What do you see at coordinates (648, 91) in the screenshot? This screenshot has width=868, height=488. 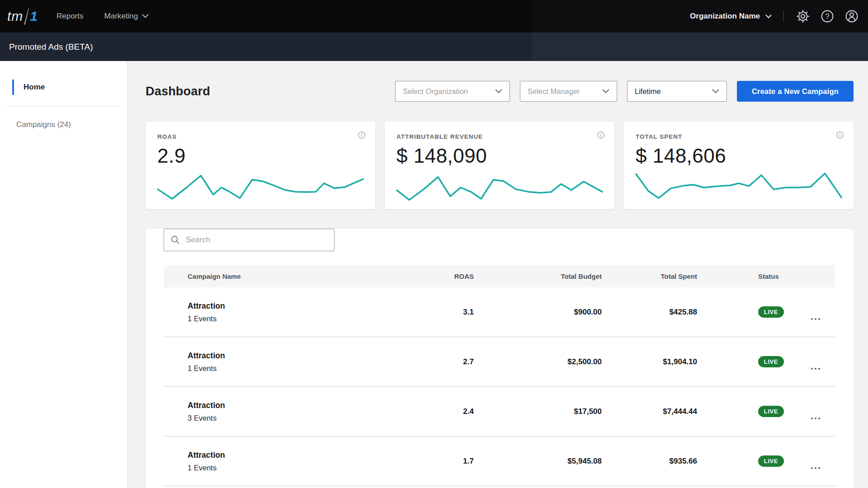 I see `date-range-value: Lifetime` at bounding box center [648, 91].